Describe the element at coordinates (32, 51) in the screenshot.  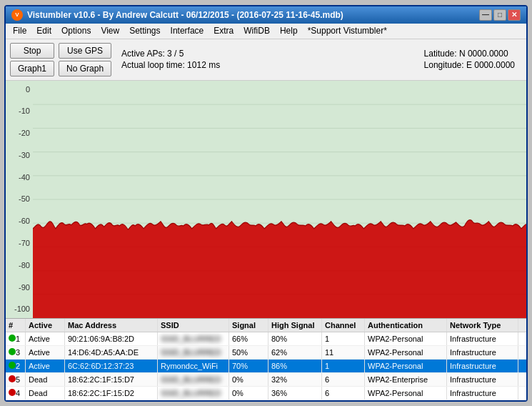
I see `stop-button: Stop` at that location.